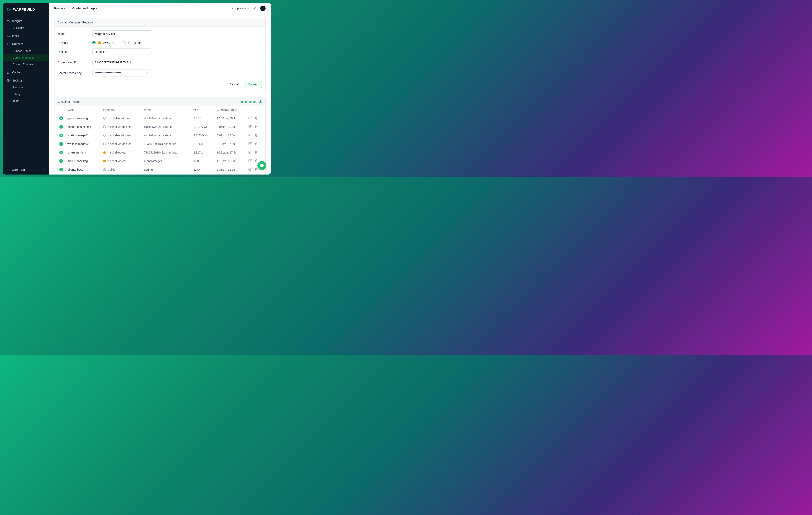  What do you see at coordinates (26, 87) in the screenshot?
I see `sidebar-item-products: Products` at bounding box center [26, 87].